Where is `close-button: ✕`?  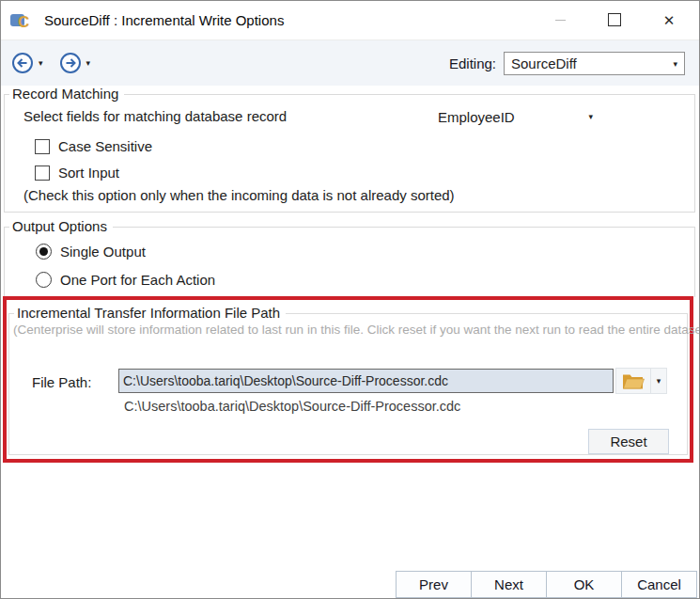 close-button: ✕ is located at coordinates (669, 20).